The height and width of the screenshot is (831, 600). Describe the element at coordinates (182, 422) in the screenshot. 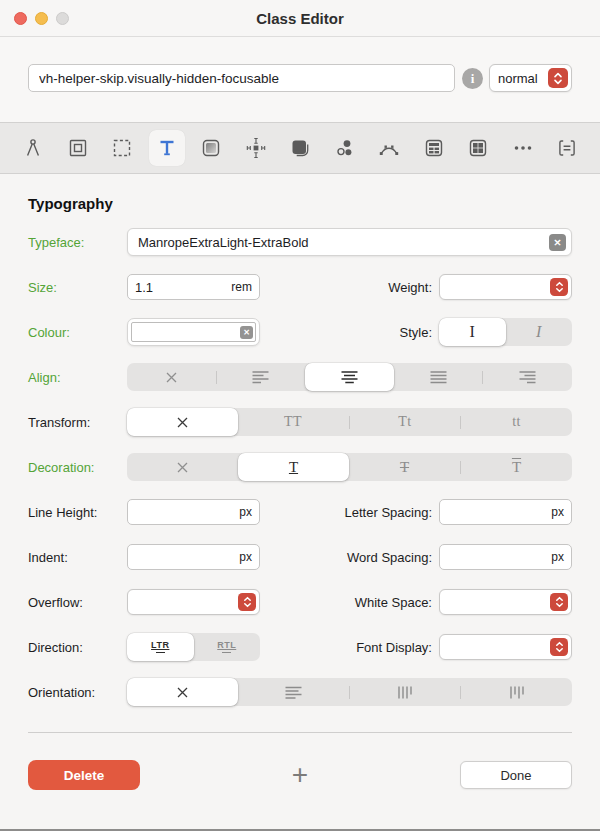

I see `transform-none-button` at that location.